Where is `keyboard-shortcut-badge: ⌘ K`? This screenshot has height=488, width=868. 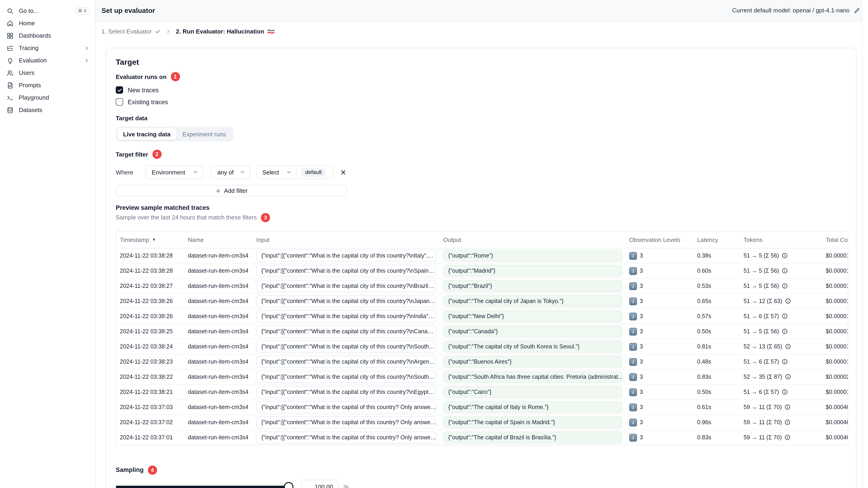
keyboard-shortcut-badge: ⌘ K is located at coordinates (82, 11).